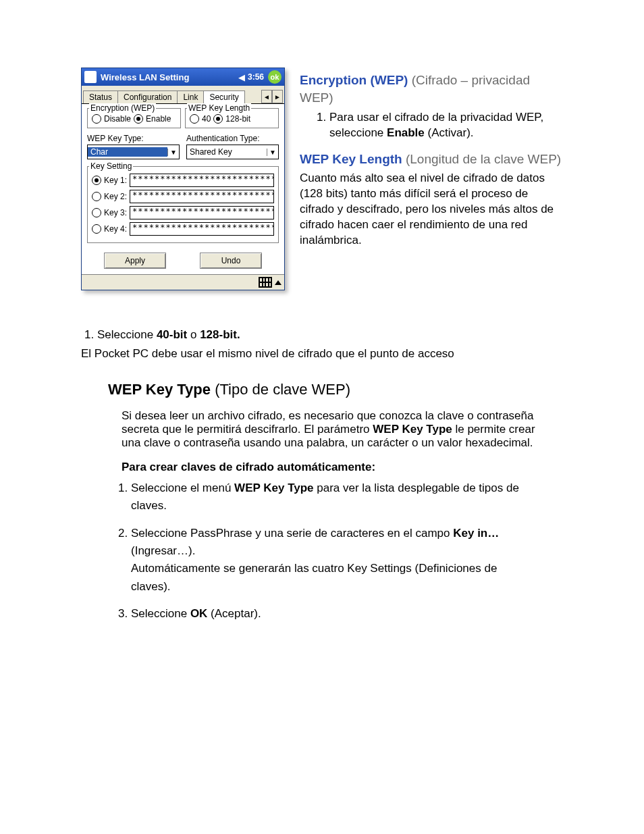 The width and height of the screenshot is (644, 834). What do you see at coordinates (202, 229) in the screenshot?
I see `key4-input: **************************` at bounding box center [202, 229].